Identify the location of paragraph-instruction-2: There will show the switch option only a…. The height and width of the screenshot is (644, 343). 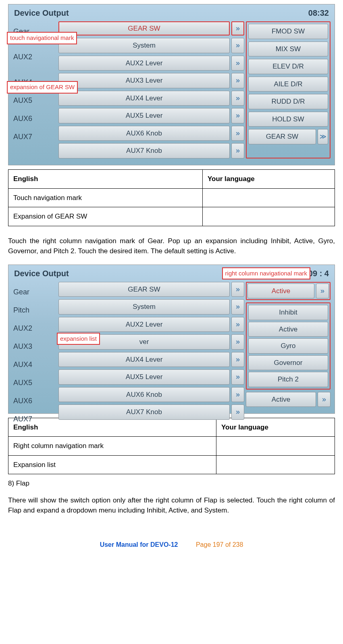
(172, 506).